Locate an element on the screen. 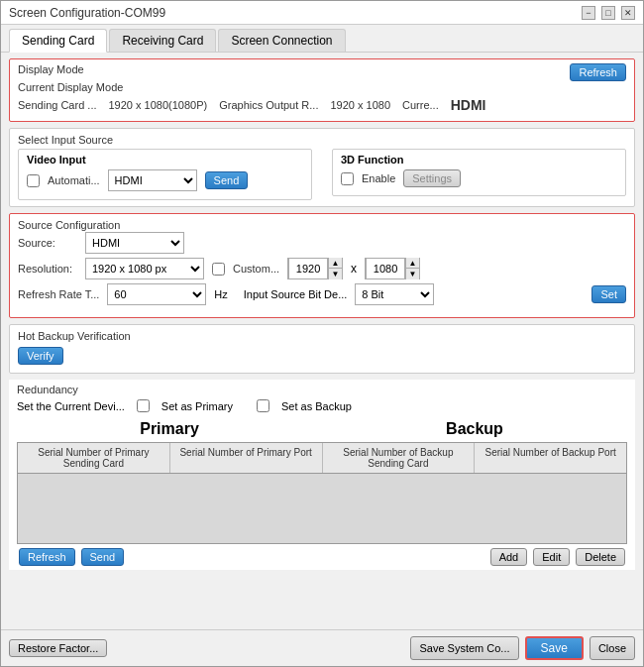  add-button: Add is located at coordinates (509, 557).